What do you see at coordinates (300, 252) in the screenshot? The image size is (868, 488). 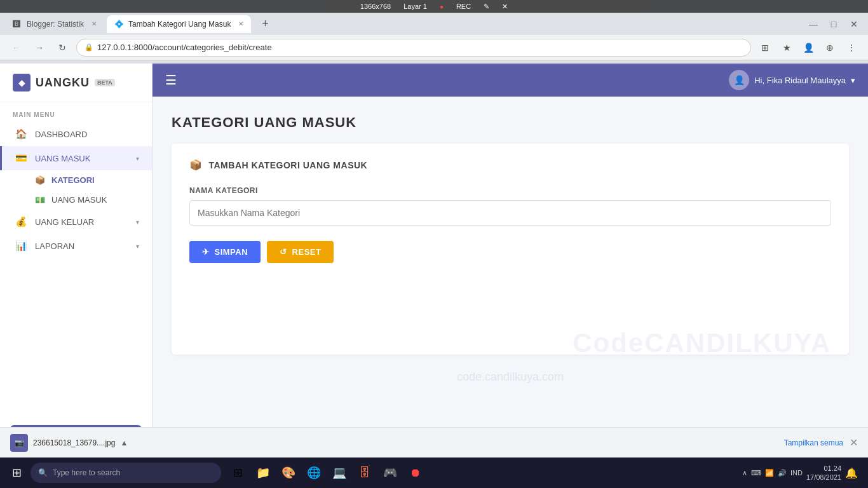 I see `reset-button: ↺ RESET` at bounding box center [300, 252].